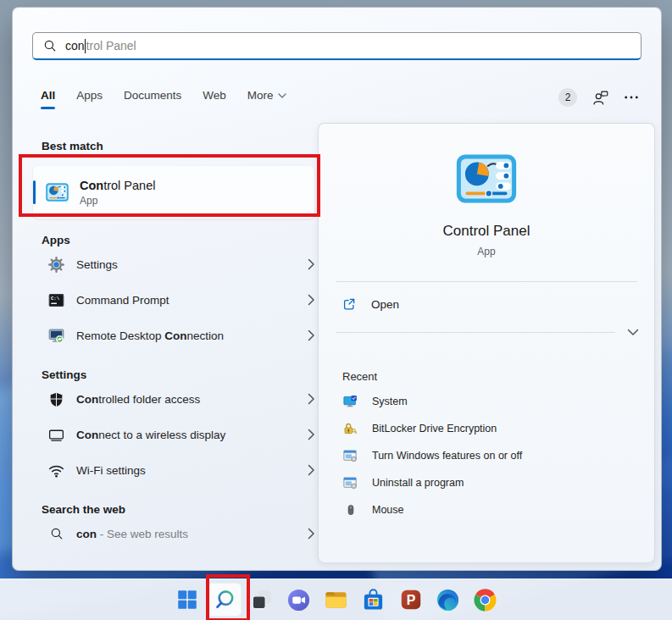 Image resolution: width=672 pixels, height=620 pixels. I want to click on recent-item-label: Mouse, so click(388, 510).